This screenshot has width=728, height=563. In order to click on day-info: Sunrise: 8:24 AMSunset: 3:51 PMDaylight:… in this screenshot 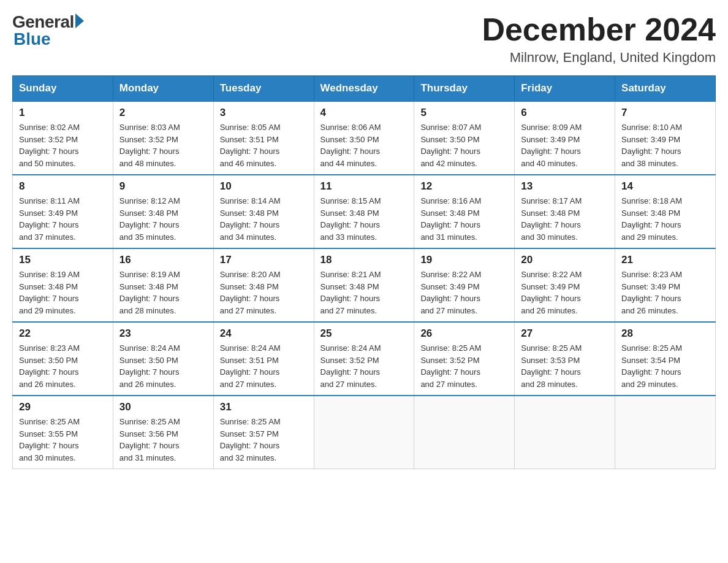, I will do `click(264, 366)`.